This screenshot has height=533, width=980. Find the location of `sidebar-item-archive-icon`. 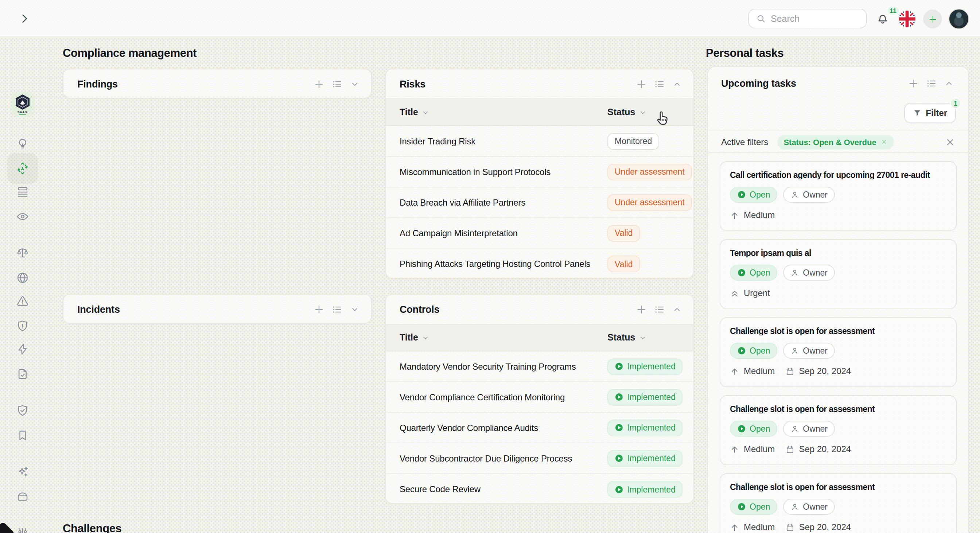

sidebar-item-archive-icon is located at coordinates (23, 496).